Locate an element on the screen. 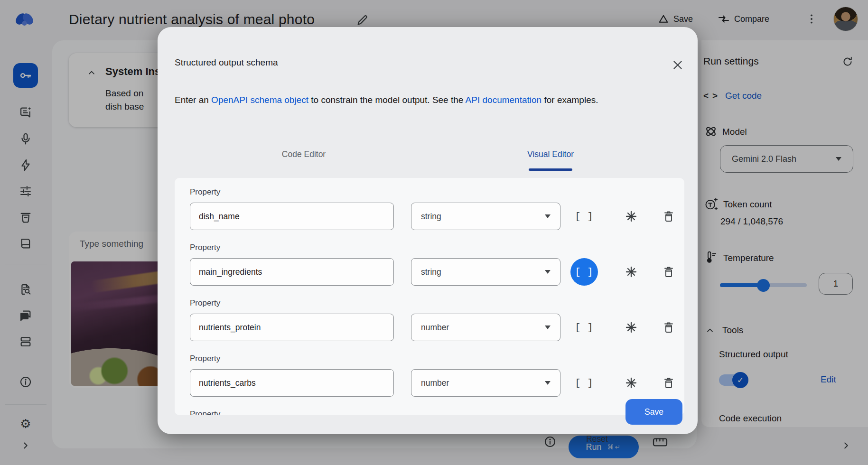 This screenshot has height=465, width=868. property-name-input: nutrients_carbs is located at coordinates (292, 383).